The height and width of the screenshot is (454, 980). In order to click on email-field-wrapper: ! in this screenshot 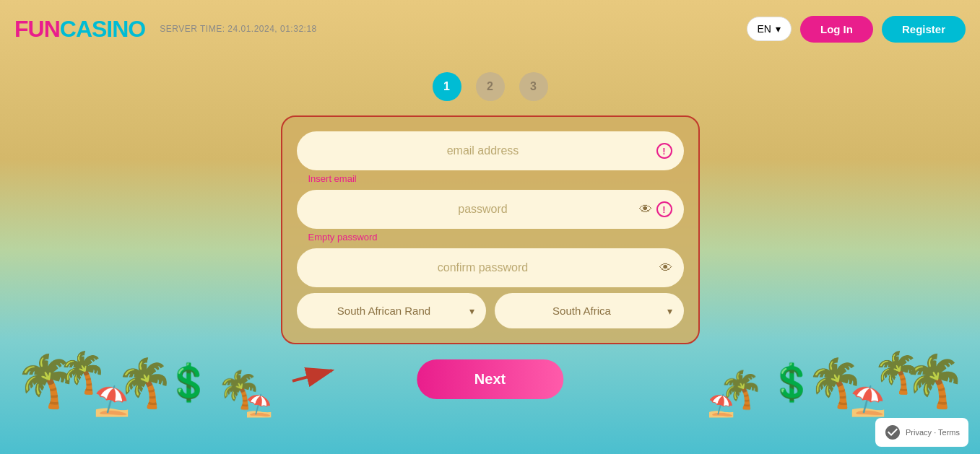, I will do `click(490, 151)`.